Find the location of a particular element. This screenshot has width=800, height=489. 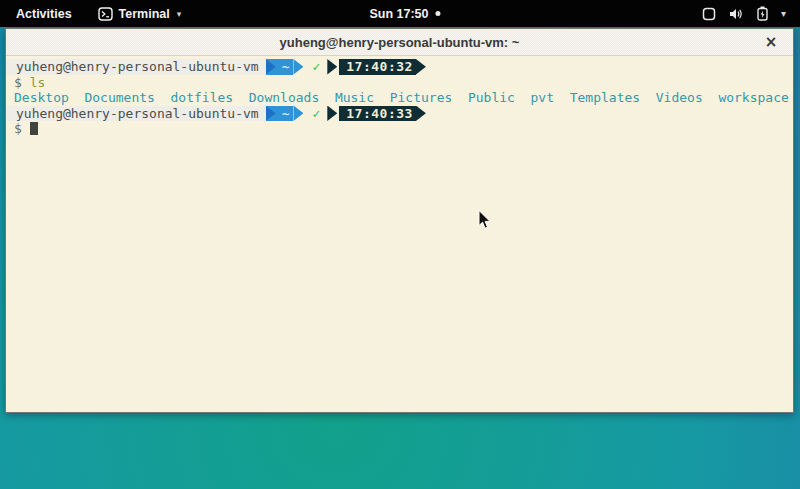

display-icon is located at coordinates (709, 14).